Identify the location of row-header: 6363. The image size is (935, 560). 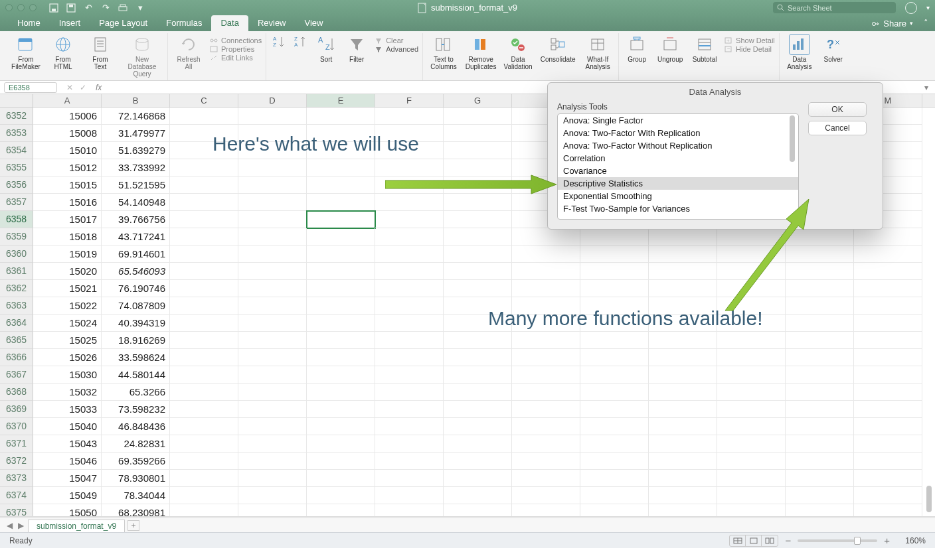
(17, 306).